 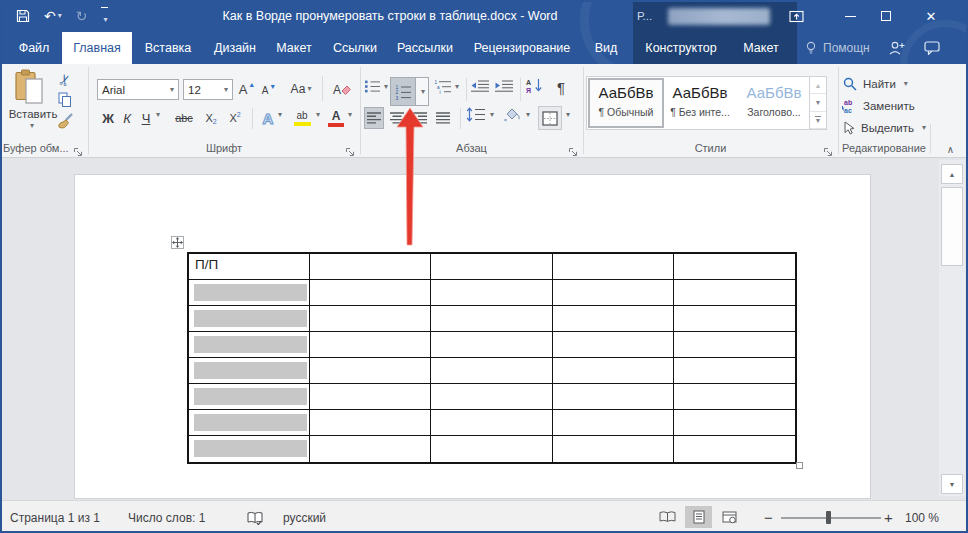 What do you see at coordinates (527, 115) in the screenshot?
I see `shading-dropdown: ▾` at bounding box center [527, 115].